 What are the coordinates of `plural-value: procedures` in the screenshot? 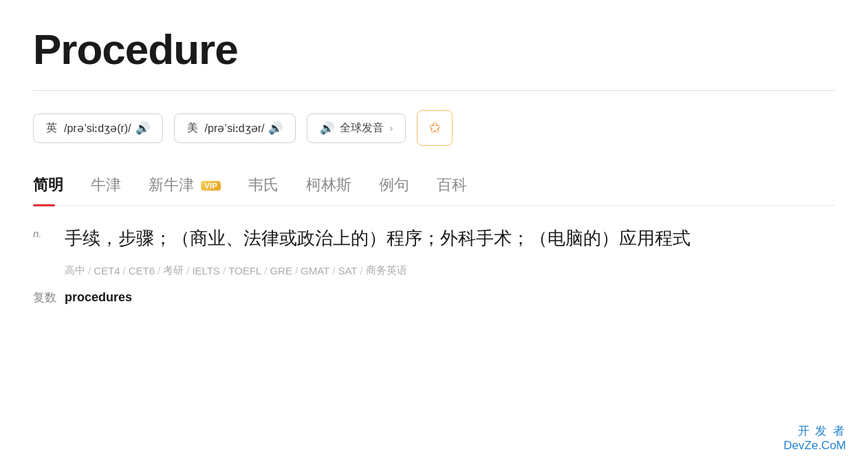 It's located at (98, 297).